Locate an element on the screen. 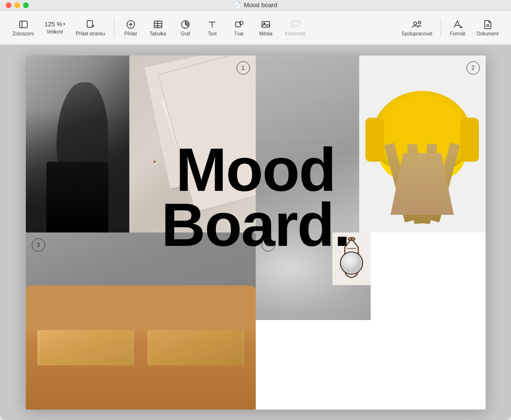  dokument-label: Dokument is located at coordinates (488, 33).